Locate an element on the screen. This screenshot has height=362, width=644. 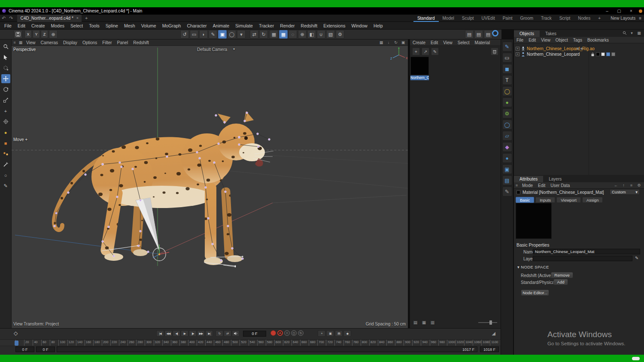
viewport-hamburger-icon: ≡ is located at coordinates (15, 42).